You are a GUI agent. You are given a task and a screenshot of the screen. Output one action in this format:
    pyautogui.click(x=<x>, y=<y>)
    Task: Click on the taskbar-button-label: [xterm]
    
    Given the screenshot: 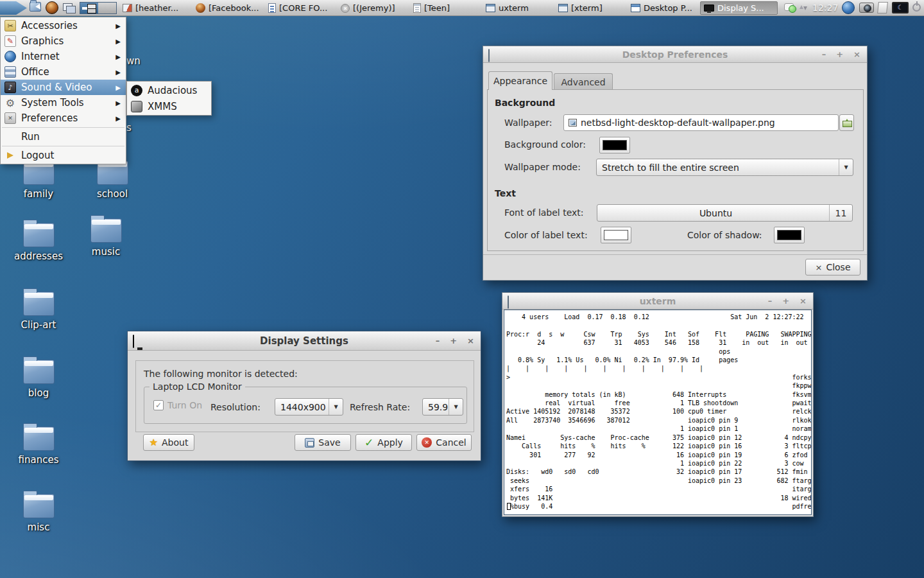 What is the action you would take?
    pyautogui.click(x=586, y=8)
    